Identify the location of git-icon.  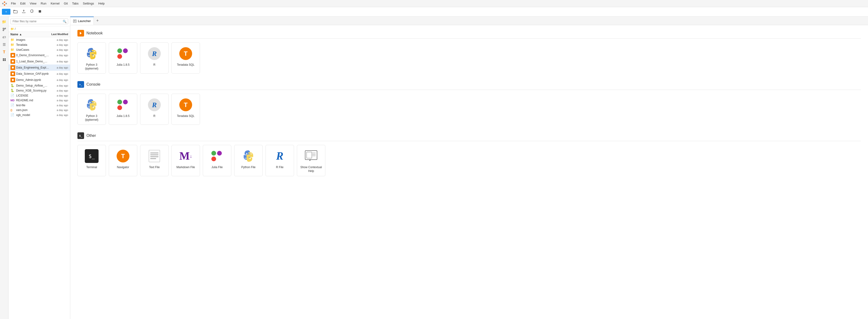
(4, 30).